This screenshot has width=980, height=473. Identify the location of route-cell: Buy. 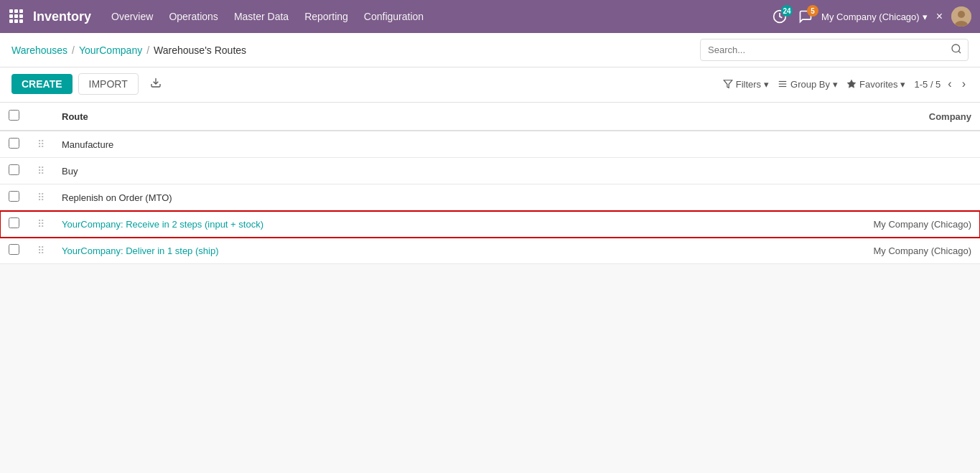
(357, 171).